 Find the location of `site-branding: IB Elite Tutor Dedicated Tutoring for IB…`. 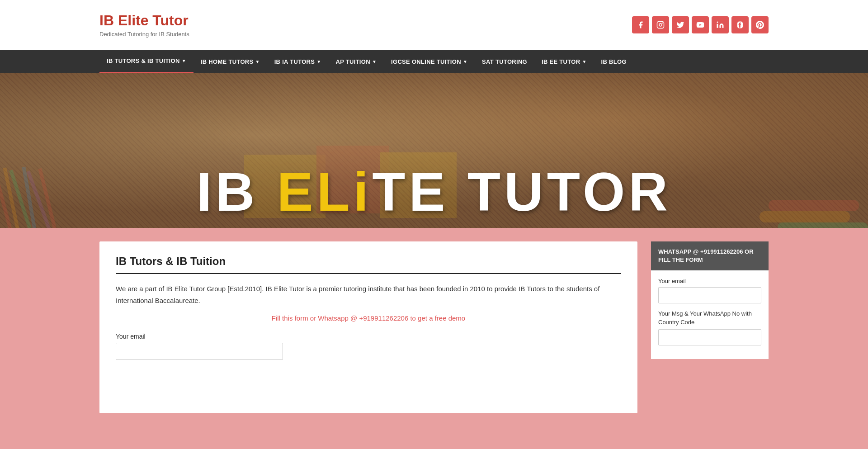

site-branding: IB Elite Tutor Dedicated Tutoring for IB… is located at coordinates (145, 25).